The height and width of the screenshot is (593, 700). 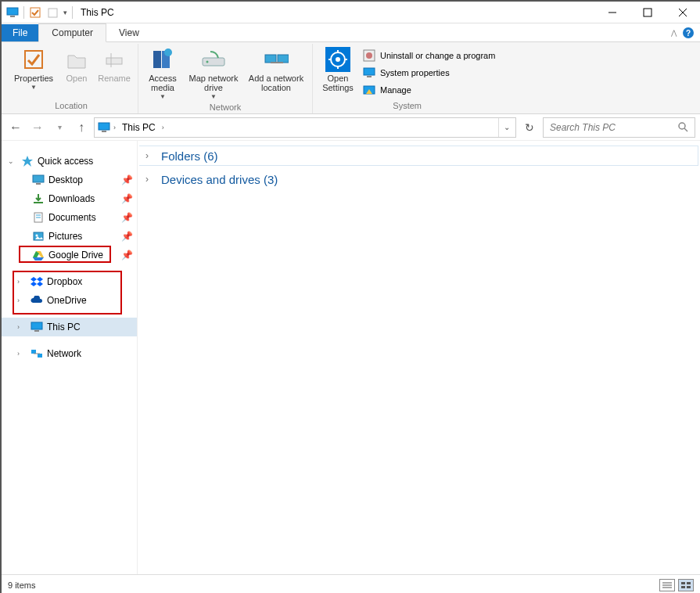 I want to click on view-large-icons-button, so click(x=686, y=585).